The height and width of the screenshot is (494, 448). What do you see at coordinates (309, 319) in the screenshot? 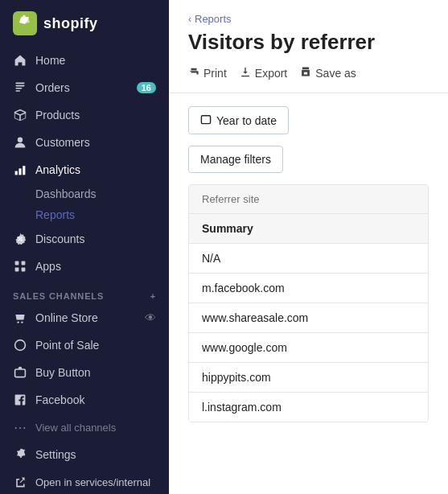
I see `table-row-shareasale: www.shareasale.com` at bounding box center [309, 319].